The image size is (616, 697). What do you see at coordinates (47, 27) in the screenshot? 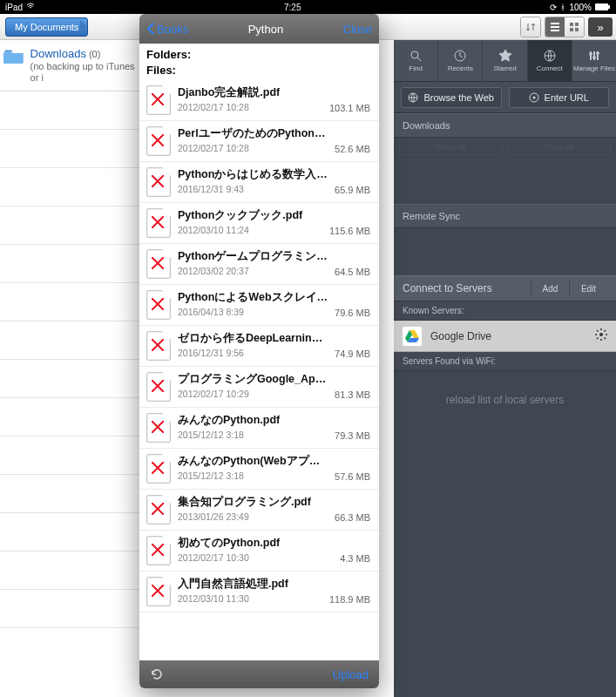
I see `my-documents-breadcrumb: My Documents` at bounding box center [47, 27].